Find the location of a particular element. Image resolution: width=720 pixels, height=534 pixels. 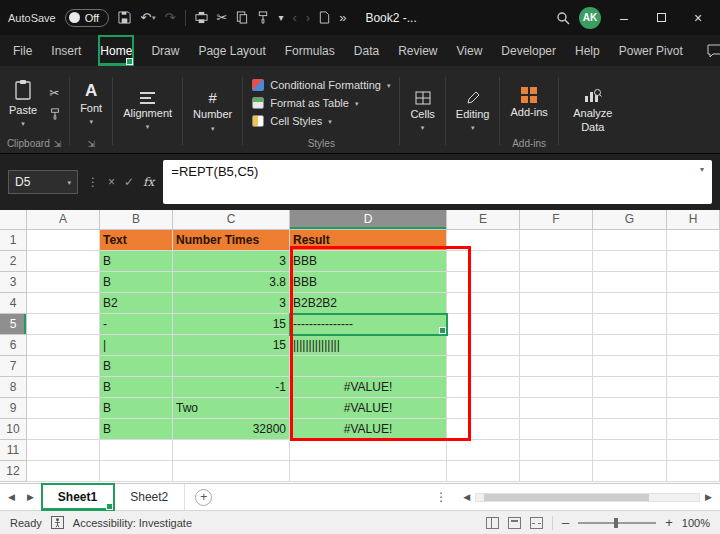

cell-F11 is located at coordinates (556, 450).